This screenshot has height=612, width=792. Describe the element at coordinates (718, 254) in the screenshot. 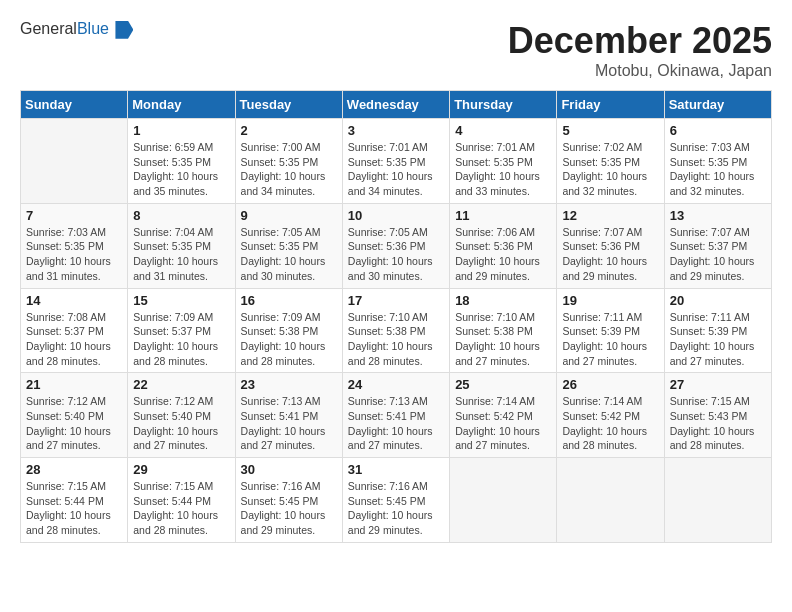

I see `day-info: Sunrise: 7:07 AM Sunset: 5:37 PM Dayligh…` at that location.